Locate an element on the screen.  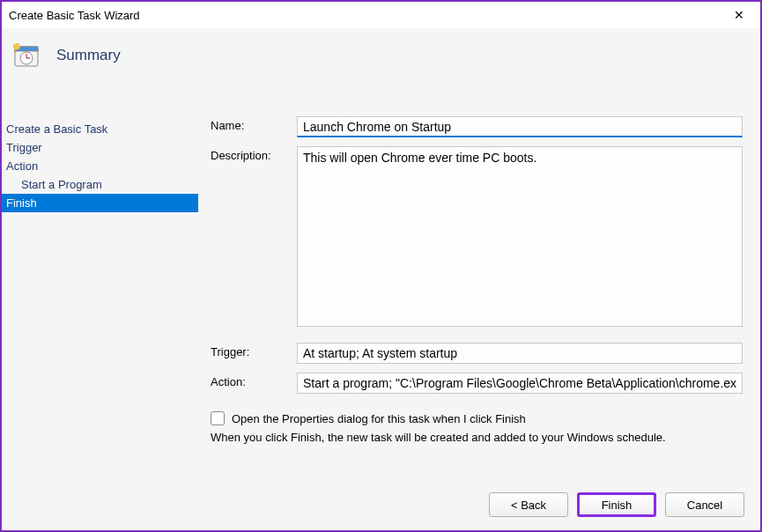
trigger-value is located at coordinates (520, 353).